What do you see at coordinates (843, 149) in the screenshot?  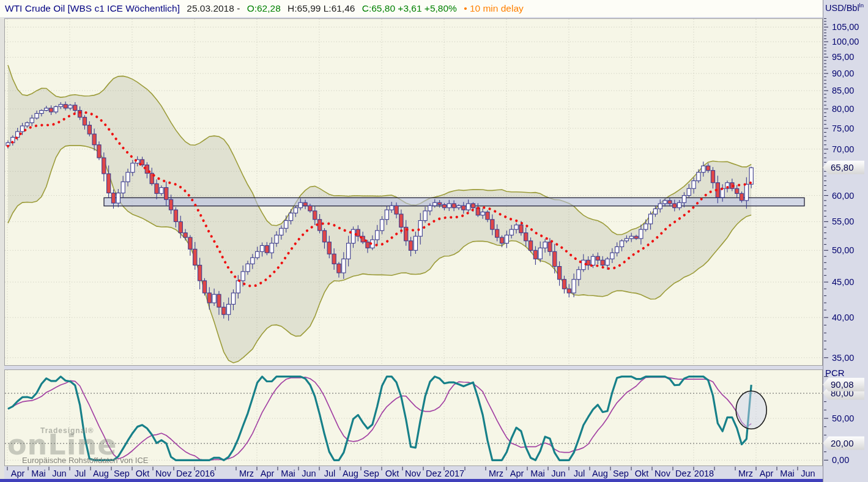 I see `price-axis-label: 70,00` at bounding box center [843, 149].